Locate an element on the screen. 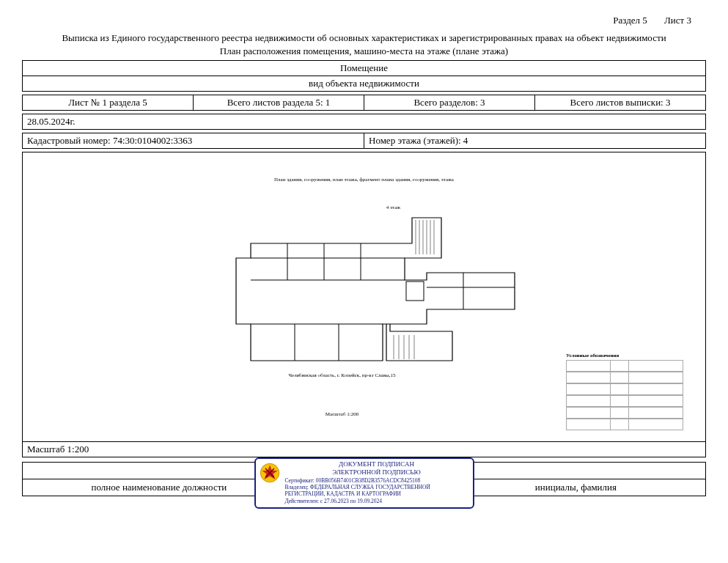  document-date: 28.05.2024г. is located at coordinates (364, 122).